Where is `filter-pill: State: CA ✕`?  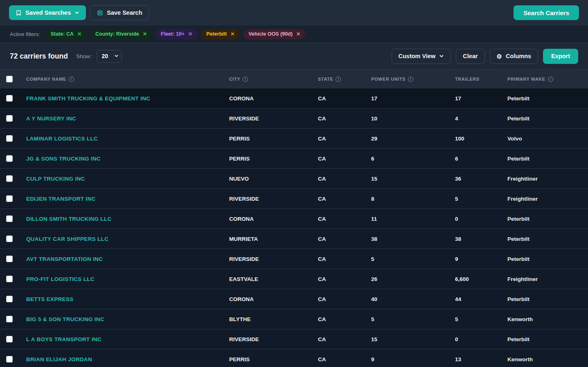
filter-pill: State: CA ✕ is located at coordinates (66, 34).